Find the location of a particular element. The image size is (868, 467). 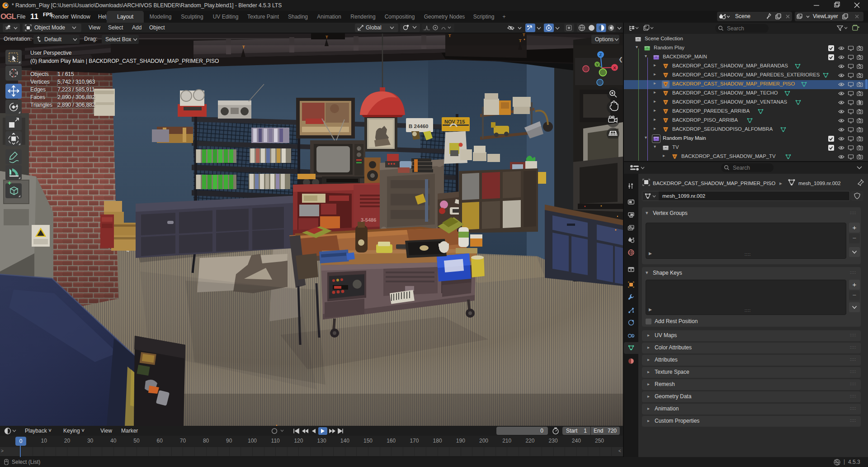

svg-text: B 24460 is located at coordinates (419, 126).